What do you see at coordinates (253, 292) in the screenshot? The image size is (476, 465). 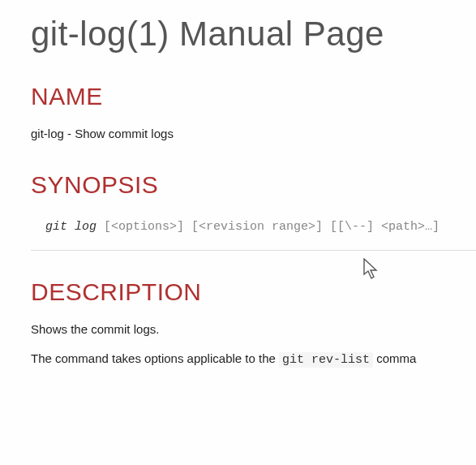 I see `section-heading-description: DESCRIPTION` at bounding box center [253, 292].